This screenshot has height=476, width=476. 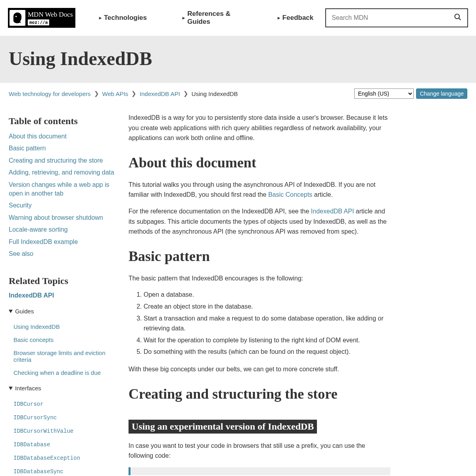 I want to click on guide-link: Basic concepts, so click(x=33, y=340).